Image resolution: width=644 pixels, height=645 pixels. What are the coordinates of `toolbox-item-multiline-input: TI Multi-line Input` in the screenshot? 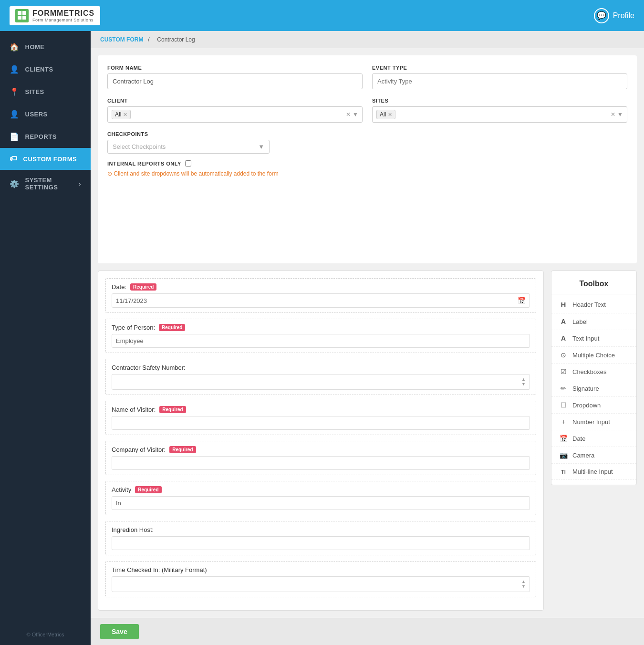 It's located at (594, 472).